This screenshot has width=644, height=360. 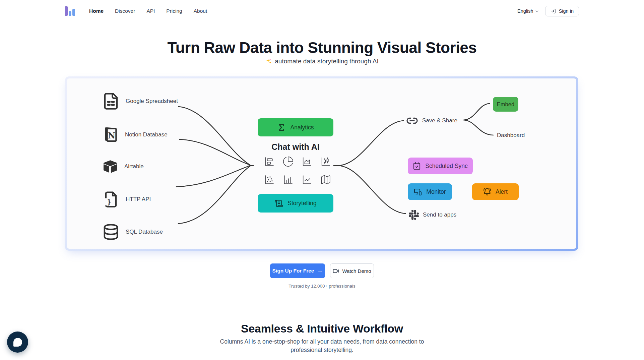 I want to click on nav-link-home: Home, so click(x=96, y=11).